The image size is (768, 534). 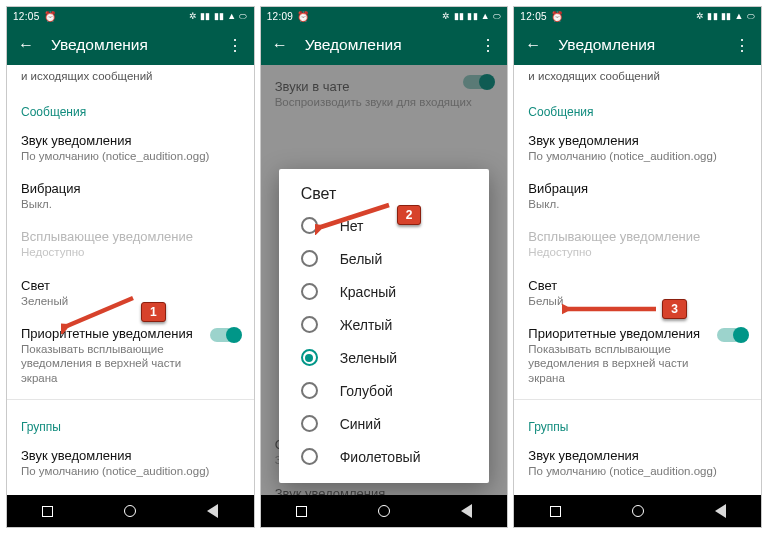 I want to click on arrow-left-icon: ←, so click(x=533, y=45).